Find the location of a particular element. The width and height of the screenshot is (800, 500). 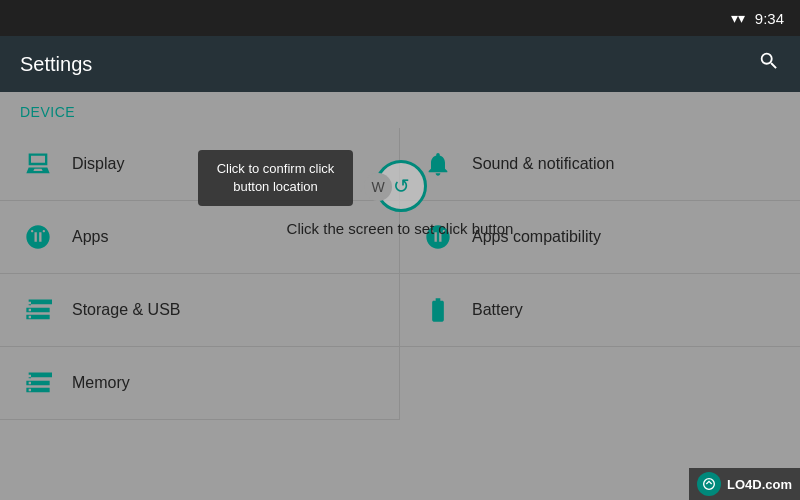

settings-item-storage: Storage & USB is located at coordinates (200, 310).